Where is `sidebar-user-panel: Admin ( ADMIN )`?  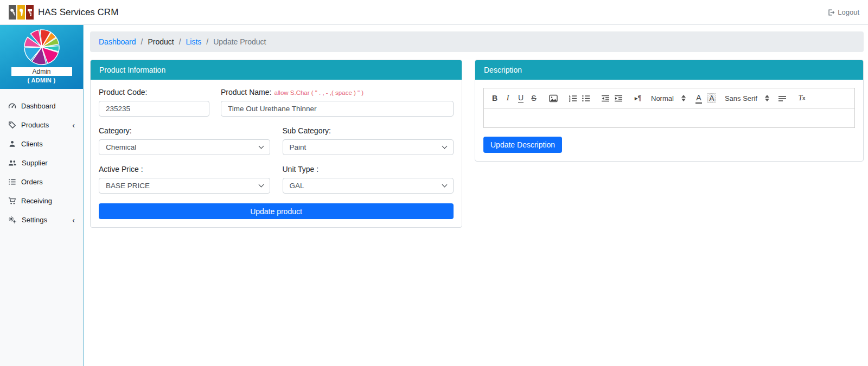 sidebar-user-panel: Admin ( ADMIN ) is located at coordinates (41, 57).